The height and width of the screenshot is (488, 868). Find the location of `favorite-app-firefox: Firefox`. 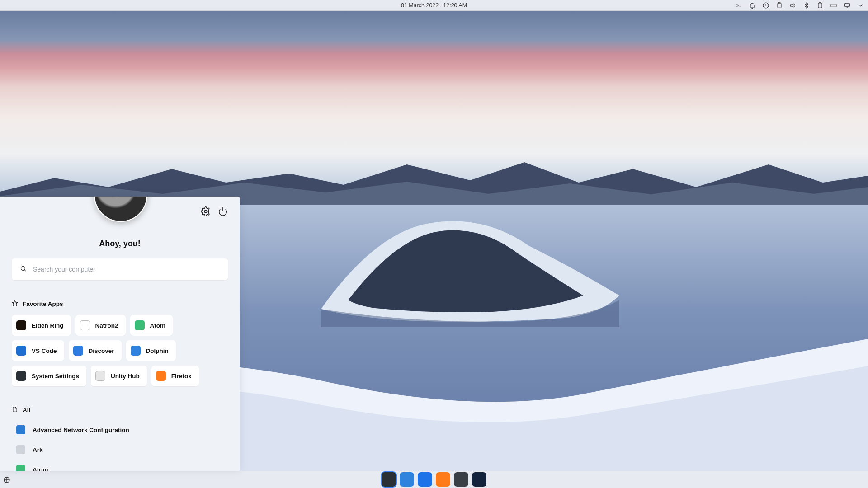

favorite-app-firefox: Firefox is located at coordinates (175, 376).